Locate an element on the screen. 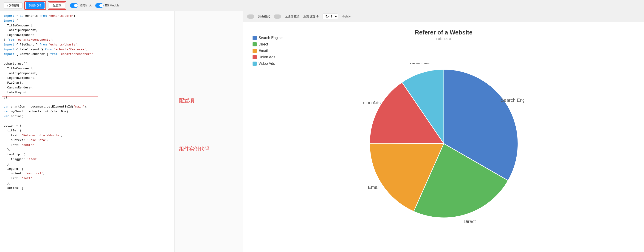 This screenshot has width=644, height=252. legend-item: Email is located at coordinates (268, 51).